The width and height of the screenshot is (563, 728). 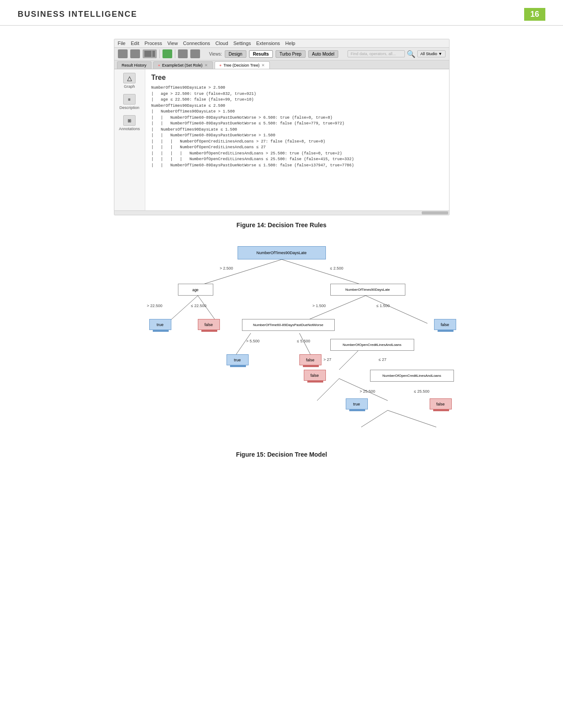 What do you see at coordinates (311, 366) in the screenshot?
I see `leaf-false-3-bar` at bounding box center [311, 366].